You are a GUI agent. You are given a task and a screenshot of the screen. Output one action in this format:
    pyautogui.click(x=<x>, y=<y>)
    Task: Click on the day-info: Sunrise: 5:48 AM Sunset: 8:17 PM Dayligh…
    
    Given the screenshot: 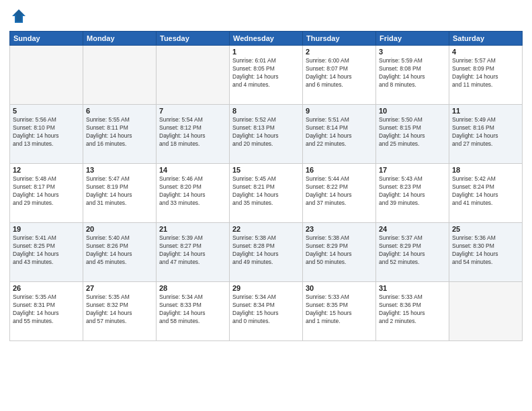 What is the action you would take?
    pyautogui.click(x=46, y=191)
    